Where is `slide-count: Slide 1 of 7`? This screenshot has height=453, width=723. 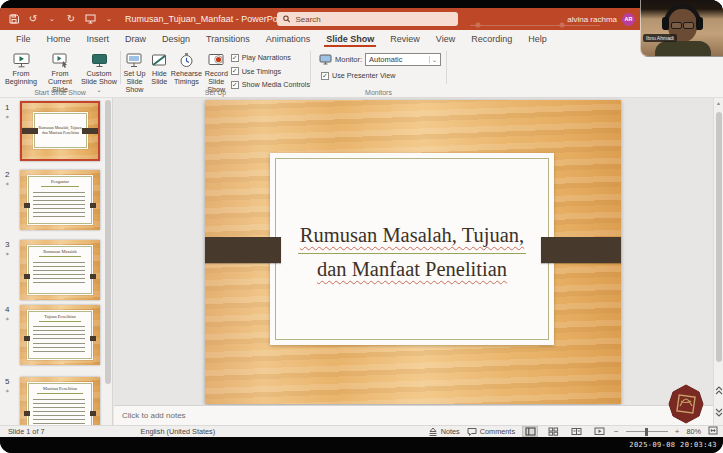 slide-count: Slide 1 of 7 is located at coordinates (26, 432).